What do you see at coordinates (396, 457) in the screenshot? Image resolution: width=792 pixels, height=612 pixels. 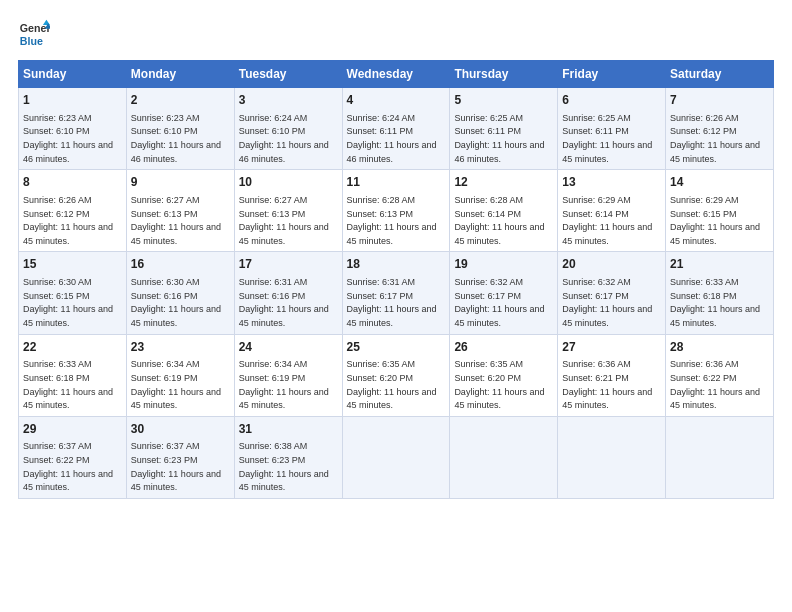 I see `calendar-week-row: 29Sunrise: 6:37 AMSunset: 6:22 PMDayligh…` at bounding box center [396, 457].